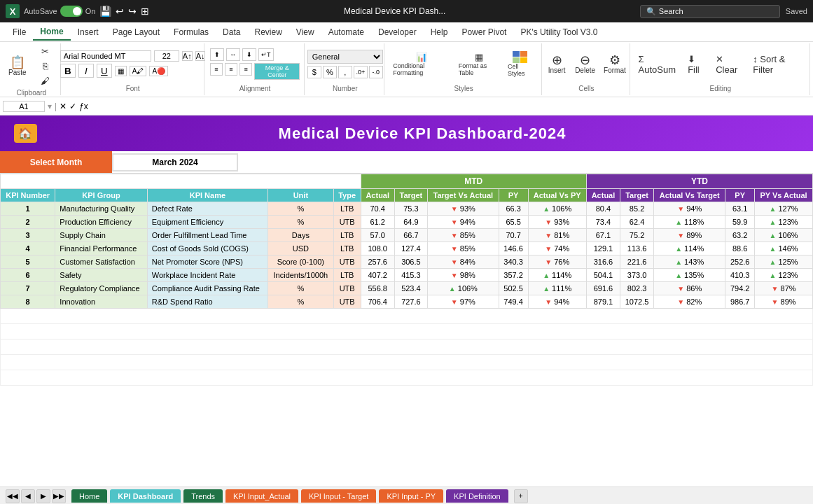 This screenshot has height=504, width=813. I want to click on tab-home: Home, so click(52, 32).